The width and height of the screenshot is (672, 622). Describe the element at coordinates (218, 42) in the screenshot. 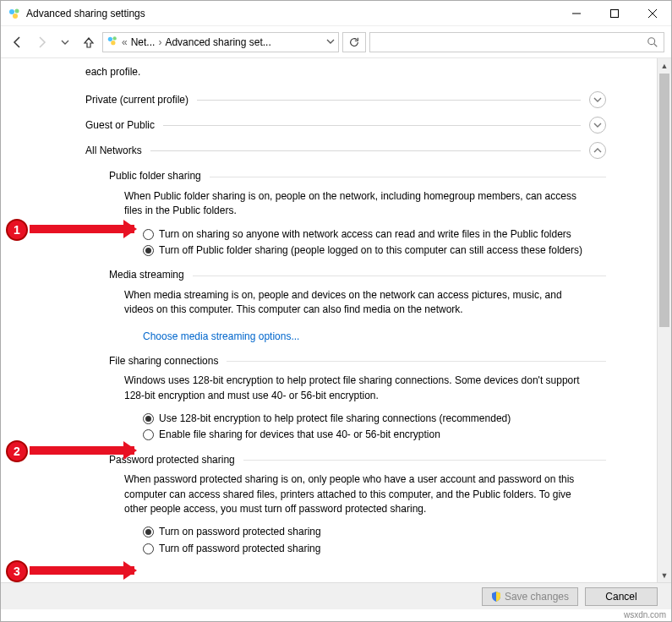

I see `breadcrumb-seg-2: Advanced sharing set...` at that location.